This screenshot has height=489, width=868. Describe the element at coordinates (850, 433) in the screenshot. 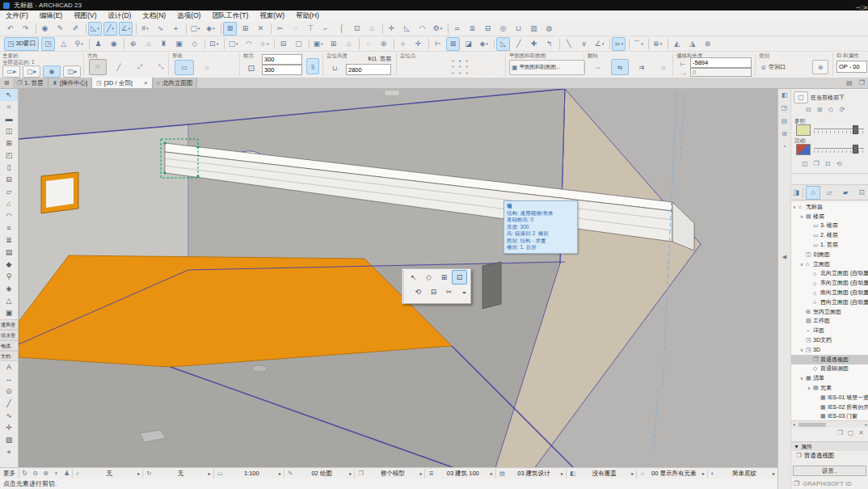

I see `new-viewpoint-icon: ▢` at that location.